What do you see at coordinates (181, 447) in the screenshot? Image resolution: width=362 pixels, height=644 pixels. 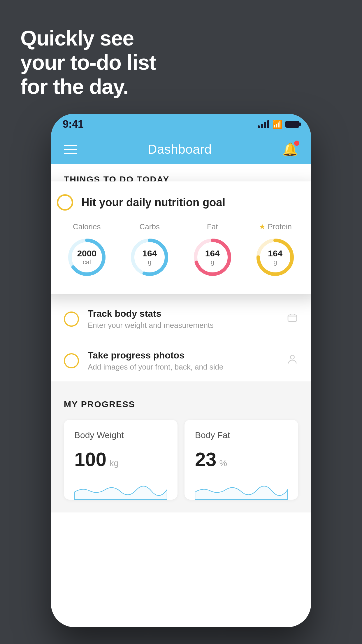 I see `progress-section: MY PROGRESS Body Weight 100 kg Body Fat …` at bounding box center [181, 447].